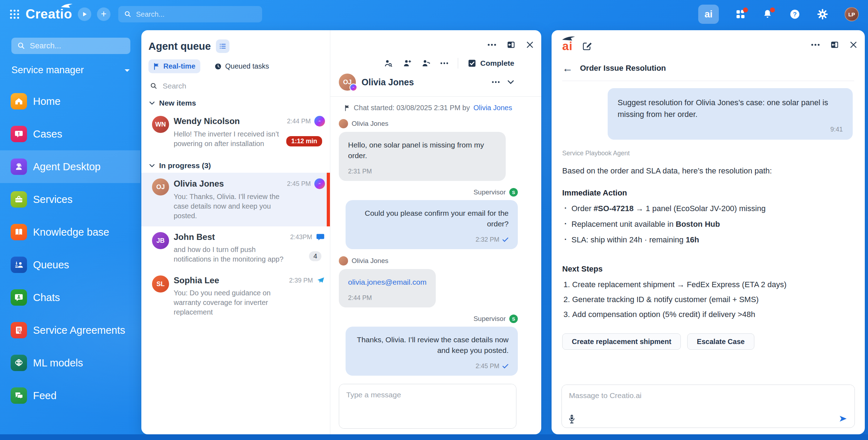 The width and height of the screenshot is (868, 440). Describe the element at coordinates (70, 101) in the screenshot. I see `sidebar-item-home: Home` at that location.